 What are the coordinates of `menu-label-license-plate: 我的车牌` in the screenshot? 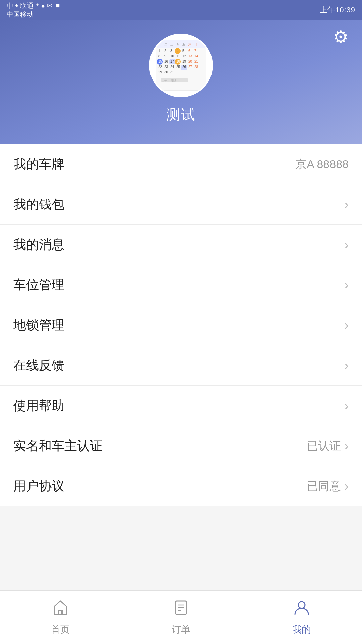 It's located at (39, 164).